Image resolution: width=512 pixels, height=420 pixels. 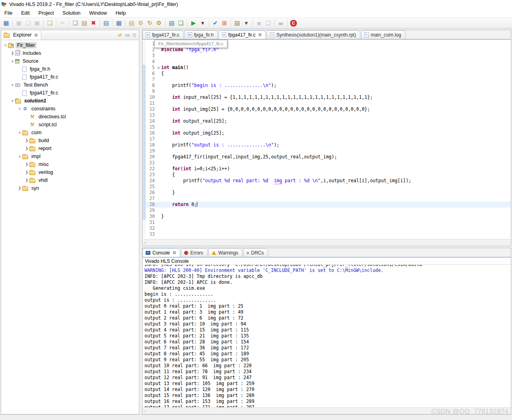 I want to click on editor-tab: hfpga_fir.h, so click(x=201, y=35).